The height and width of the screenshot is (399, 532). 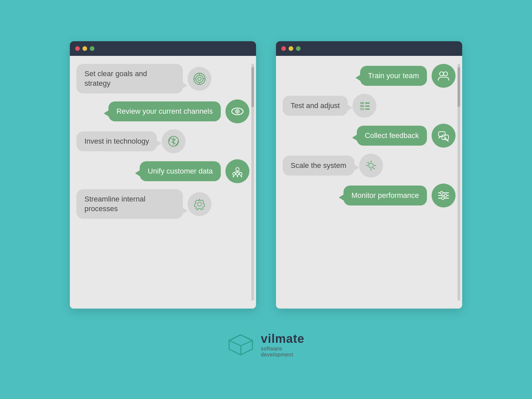 What do you see at coordinates (369, 49) in the screenshot?
I see `right-titlebar` at bounding box center [369, 49].